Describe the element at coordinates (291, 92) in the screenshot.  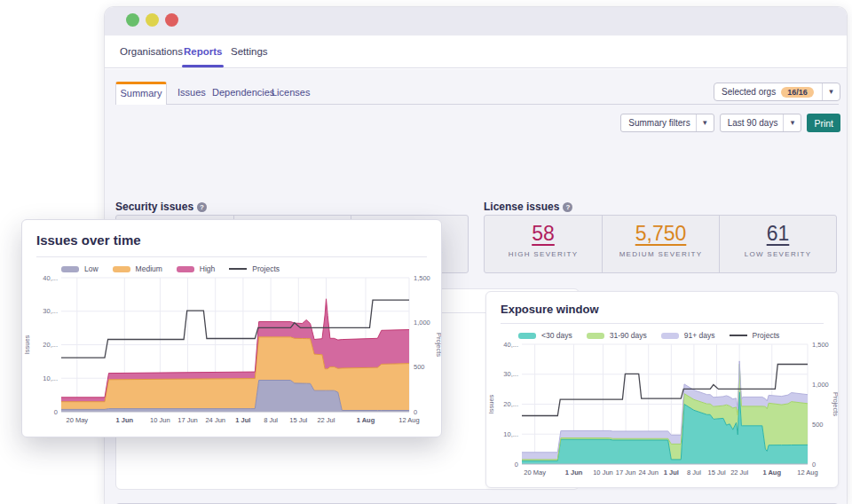
I see `tab-licenses: Licenses` at that location.